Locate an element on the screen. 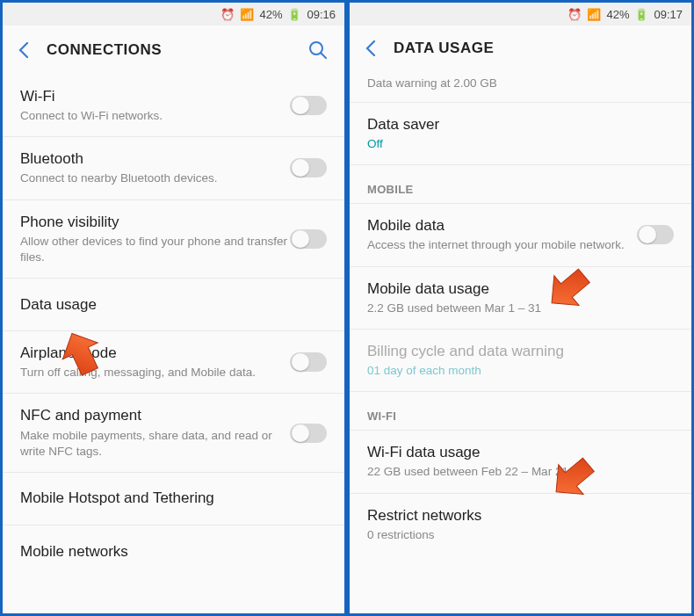 The width and height of the screenshot is (694, 616). row-subtitle: 22 GB used between Feb 22 – Mar 21 is located at coordinates (520, 472).